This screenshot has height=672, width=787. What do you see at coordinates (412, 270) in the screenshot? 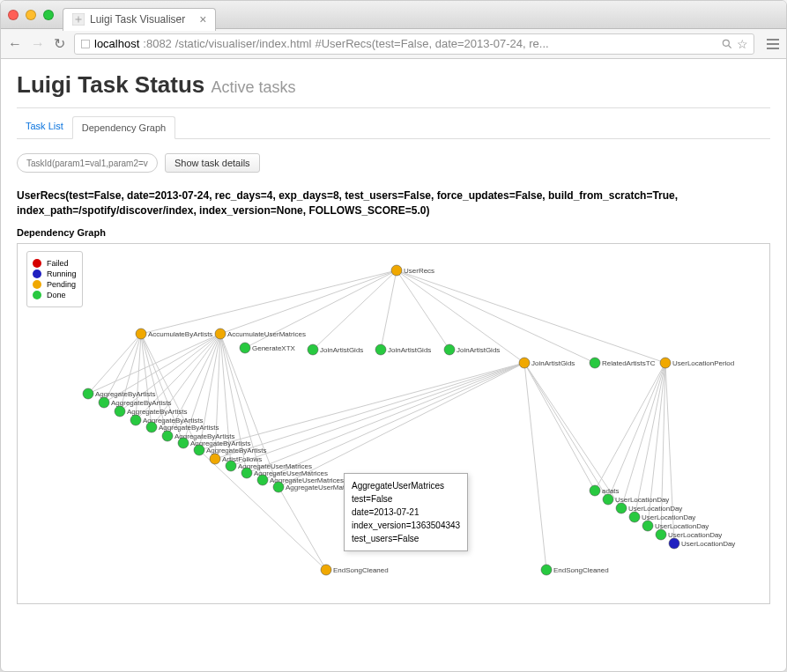
I see `graph-node: UserRecs` at bounding box center [412, 270].